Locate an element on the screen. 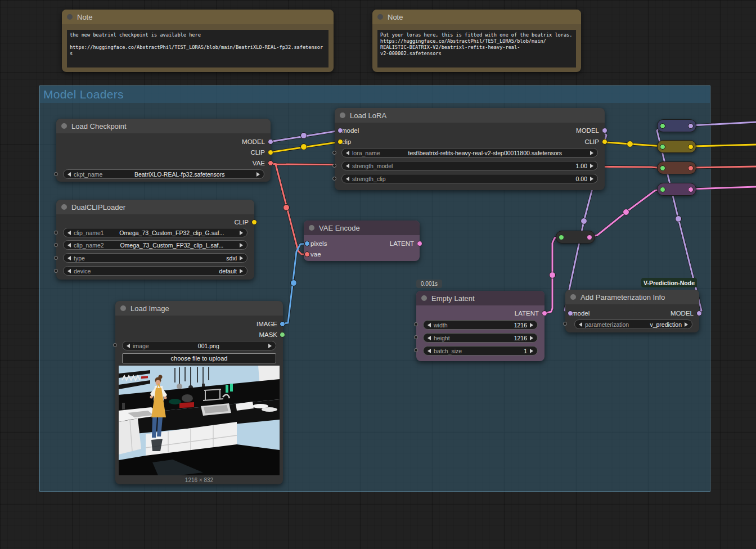 Image resolution: width=756 pixels, height=549 pixels. collapsed-node-latent-reroute is located at coordinates (575, 237).